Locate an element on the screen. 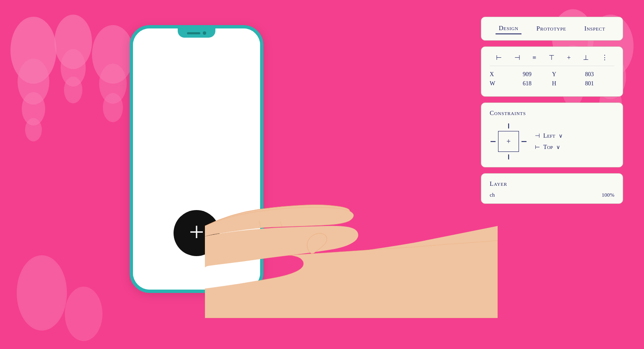 This screenshot has height=349, width=644. w-label: W is located at coordinates (496, 84).